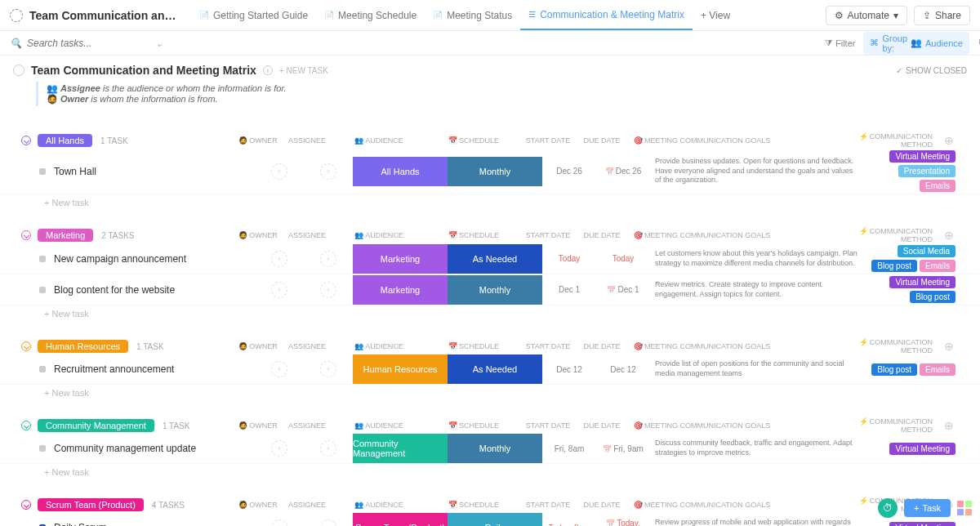  I want to click on method-cell: Blog postEmails, so click(911, 369).